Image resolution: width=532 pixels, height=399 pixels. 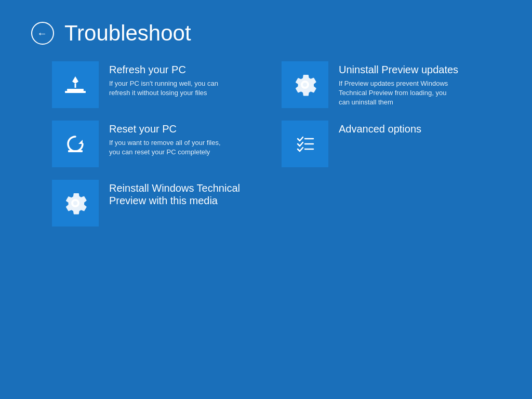 What do you see at coordinates (75, 85) in the screenshot?
I see `refresh-icon` at bounding box center [75, 85].